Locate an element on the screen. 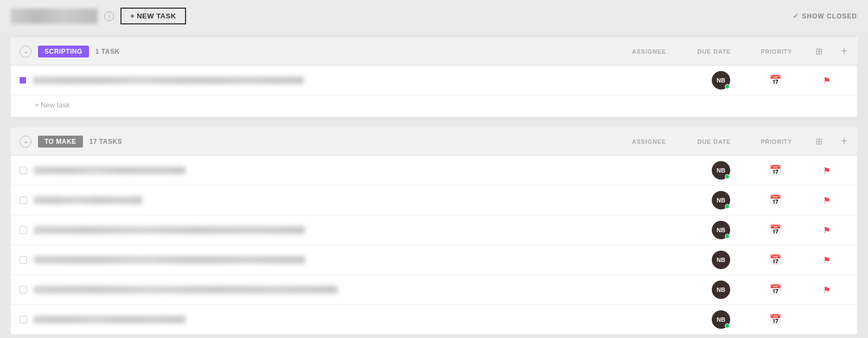 This screenshot has height=338, width=868. grid-icon: ⊞ is located at coordinates (819, 51).